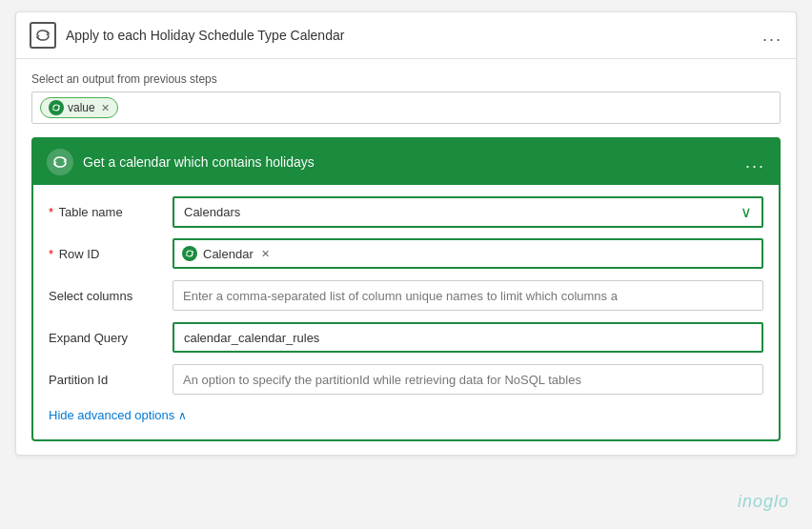 The image size is (812, 529). Describe the element at coordinates (105, 109) in the screenshot. I see `value-token-close: ✕` at that location.